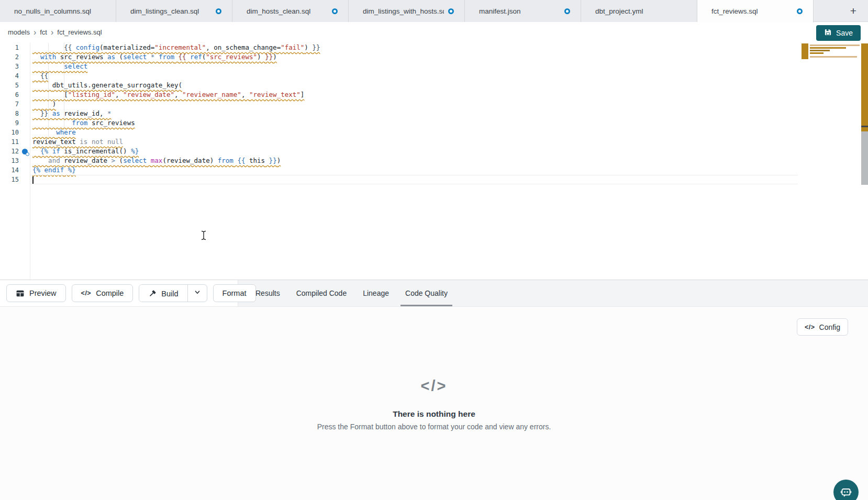  I want to click on file-tab-label: dim_hosts_clean.sql, so click(287, 12).